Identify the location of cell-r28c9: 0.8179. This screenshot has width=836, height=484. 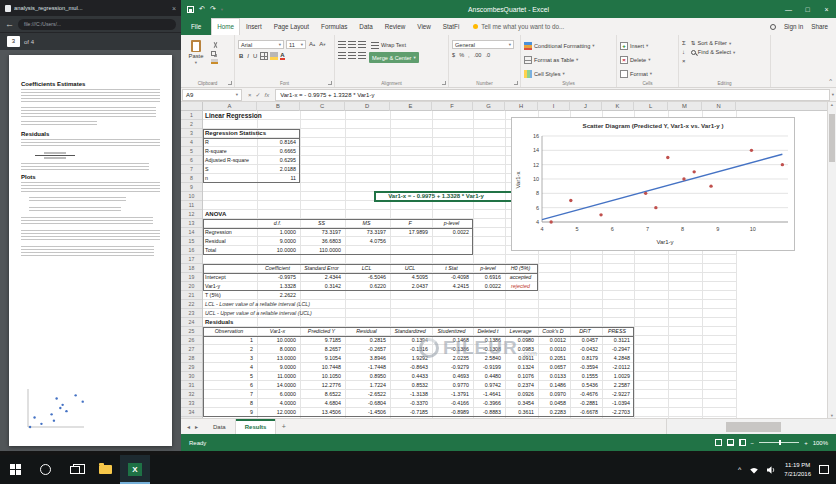
(585, 358).